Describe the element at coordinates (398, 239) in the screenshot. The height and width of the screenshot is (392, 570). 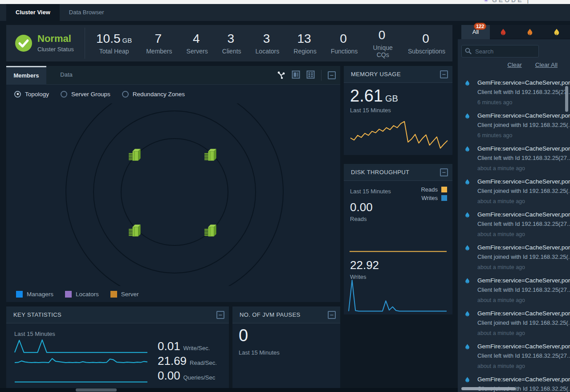
I see `disk-reads-chart` at that location.